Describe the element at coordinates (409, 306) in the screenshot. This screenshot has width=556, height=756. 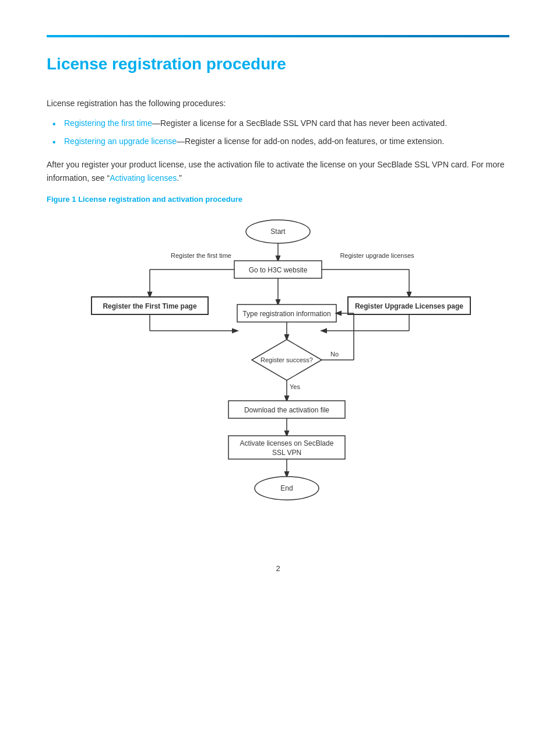
I see `svg-text: Register Upgrade Licenses page` at that location.